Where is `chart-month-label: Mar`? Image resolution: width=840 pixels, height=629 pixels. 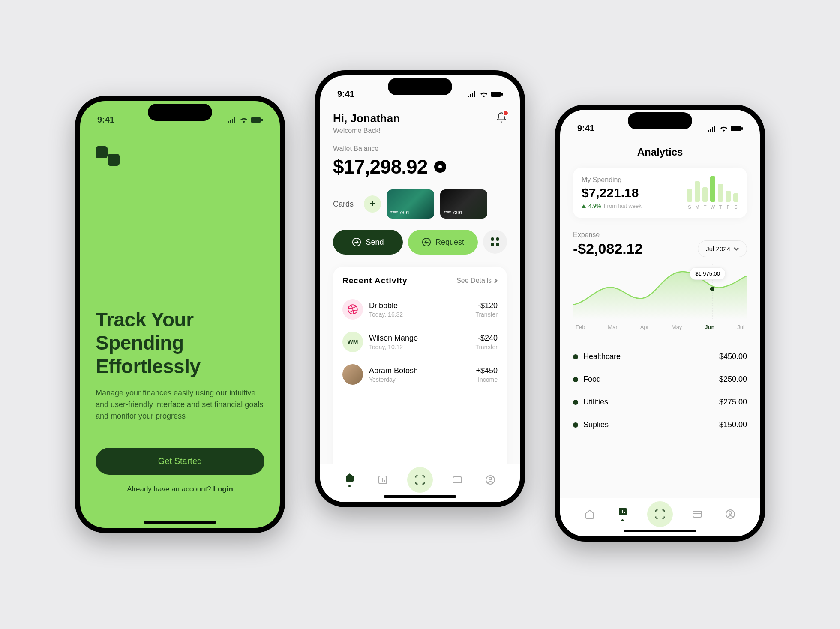 chart-month-label: Mar is located at coordinates (612, 327).